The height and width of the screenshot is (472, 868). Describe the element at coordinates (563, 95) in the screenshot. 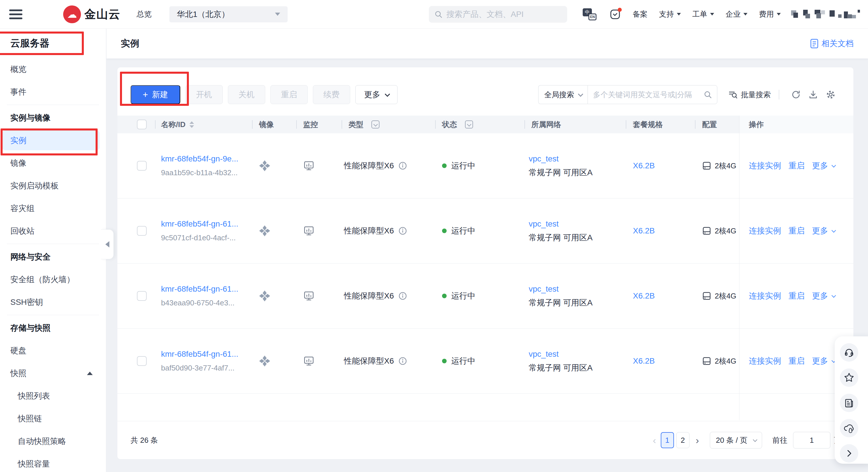

I see `search-scope-select: 全局搜索` at that location.